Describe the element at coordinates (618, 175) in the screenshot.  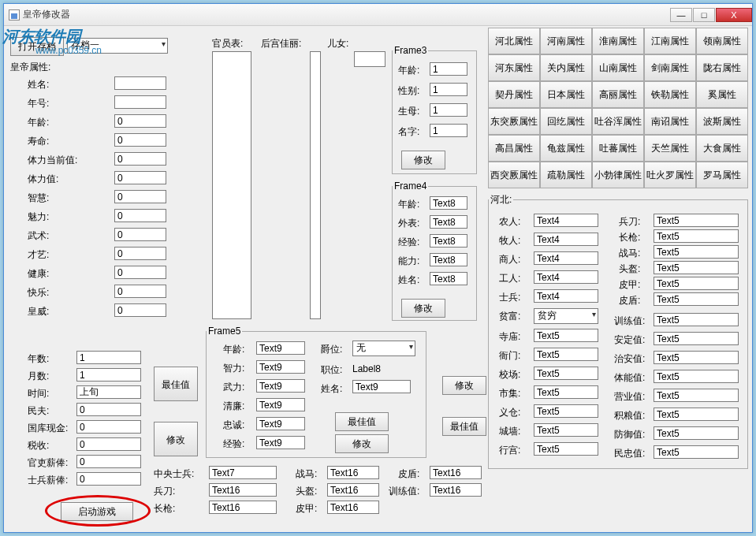
I see `region-btn-27: 小勃律属性` at that location.